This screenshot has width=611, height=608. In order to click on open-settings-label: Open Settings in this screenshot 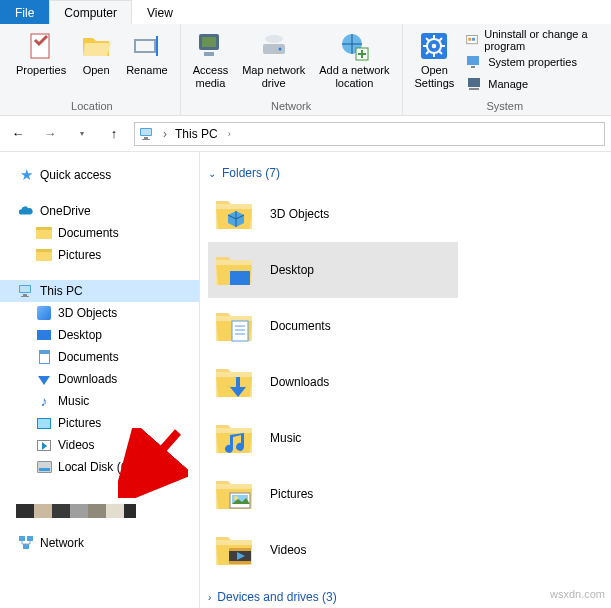, I will do `click(435, 77)`.